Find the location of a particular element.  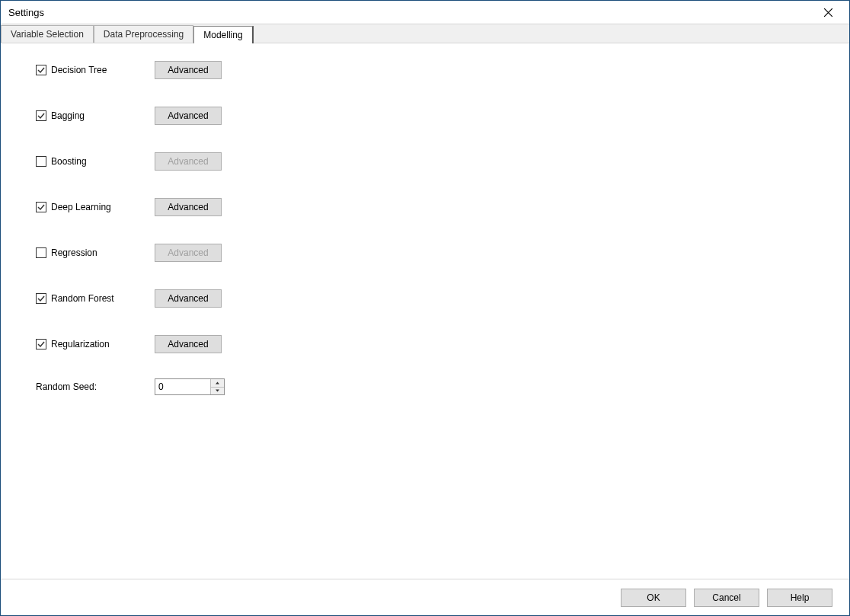

checkbox-regression is located at coordinates (41, 253).